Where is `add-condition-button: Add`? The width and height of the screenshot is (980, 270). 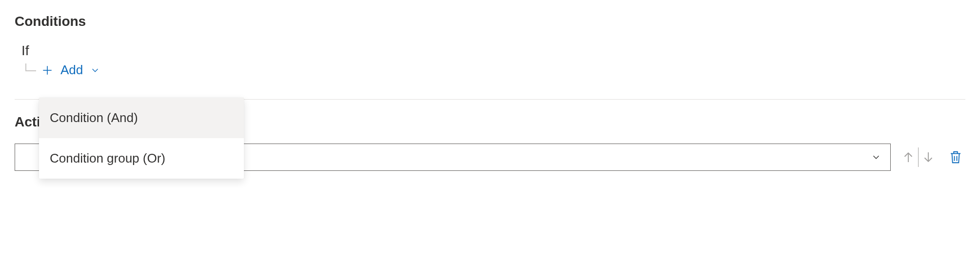 add-condition-button: Add is located at coordinates (71, 70).